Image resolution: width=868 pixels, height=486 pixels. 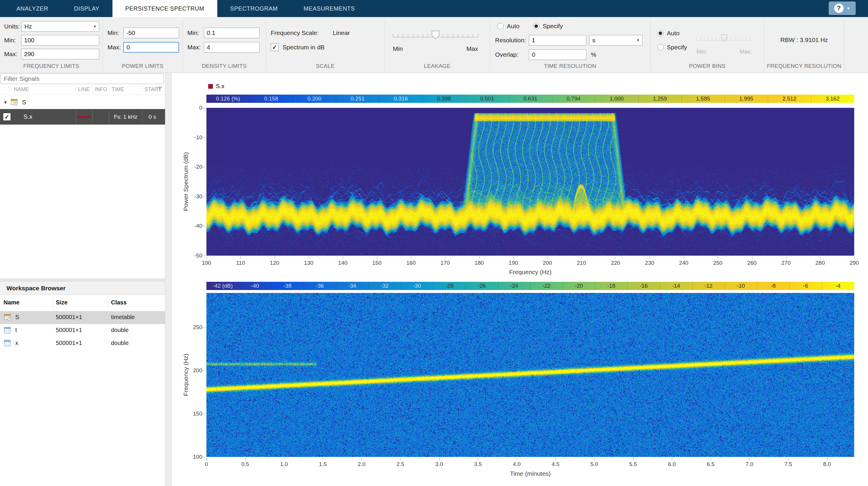 What do you see at coordinates (309, 263) in the screenshot?
I see `x-tick-label: 130` at bounding box center [309, 263].